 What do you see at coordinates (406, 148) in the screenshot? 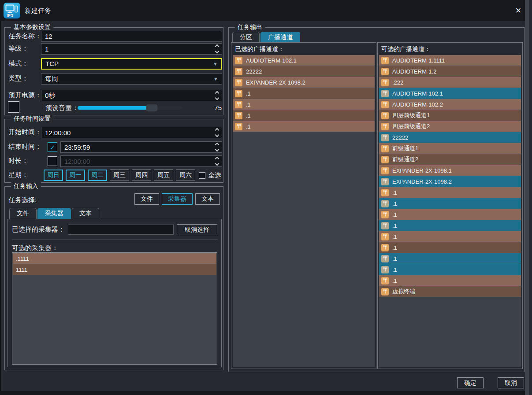
I see `channel-label: 前级通道1` at bounding box center [406, 148].